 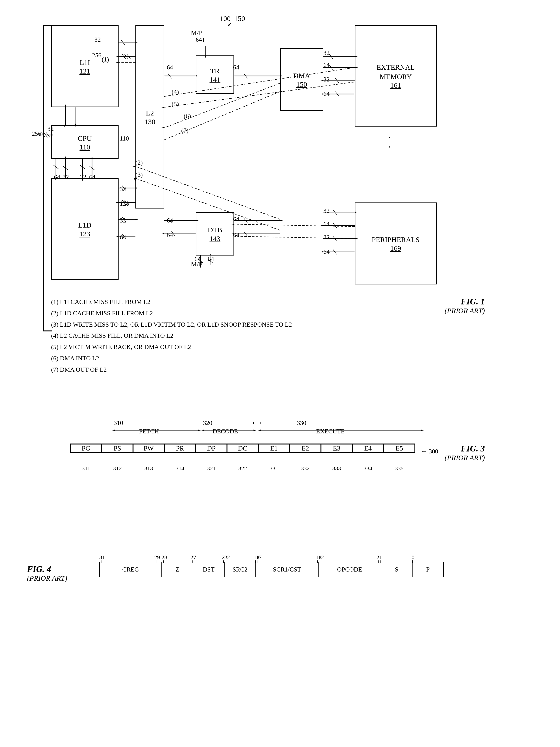 What do you see at coordinates (390, 143) in the screenshot?
I see `ellipsis-dots: ··` at bounding box center [390, 143].